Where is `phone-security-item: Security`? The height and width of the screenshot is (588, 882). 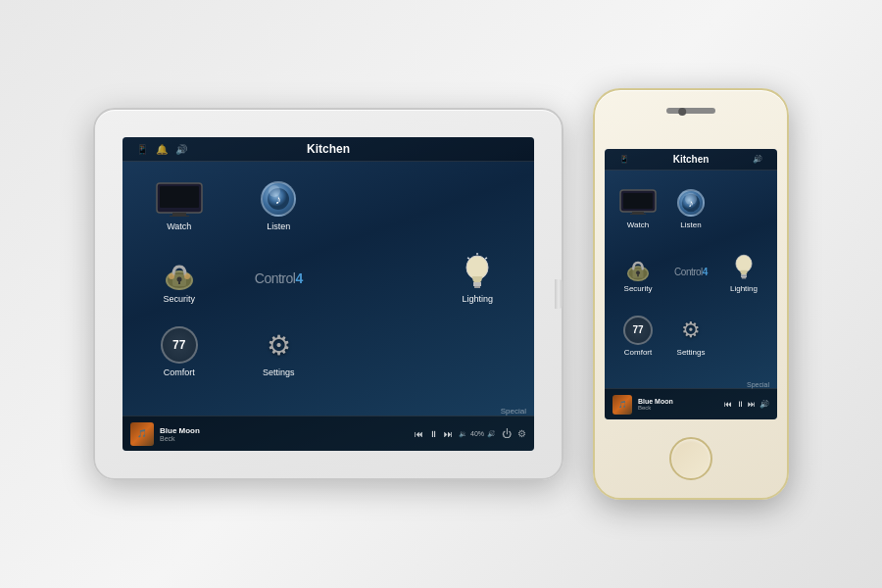 phone-security-item: Security is located at coordinates (638, 272).